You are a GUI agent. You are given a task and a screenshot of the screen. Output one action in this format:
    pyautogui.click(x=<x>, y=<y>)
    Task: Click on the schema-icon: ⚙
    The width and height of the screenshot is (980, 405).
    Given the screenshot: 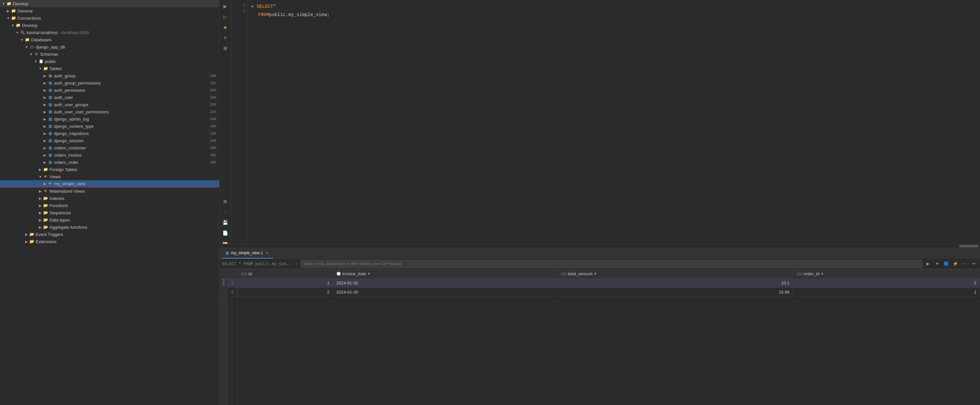 What is the action you would take?
    pyautogui.click(x=37, y=54)
    